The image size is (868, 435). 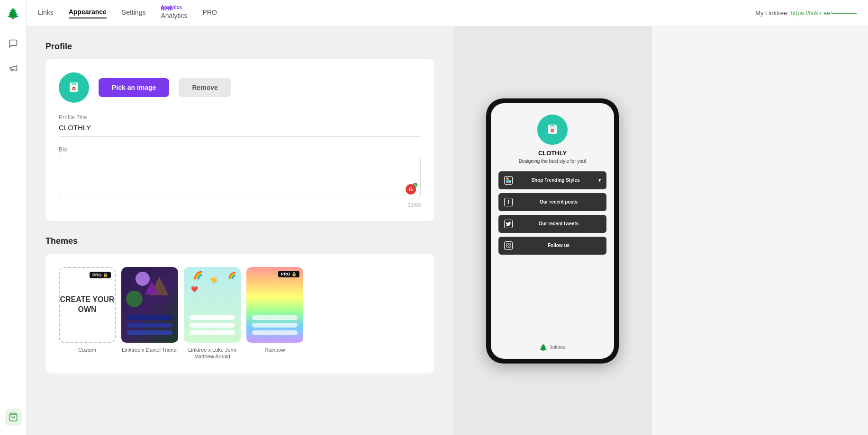 What do you see at coordinates (275, 333) in the screenshot?
I see `bar9` at bounding box center [275, 333].